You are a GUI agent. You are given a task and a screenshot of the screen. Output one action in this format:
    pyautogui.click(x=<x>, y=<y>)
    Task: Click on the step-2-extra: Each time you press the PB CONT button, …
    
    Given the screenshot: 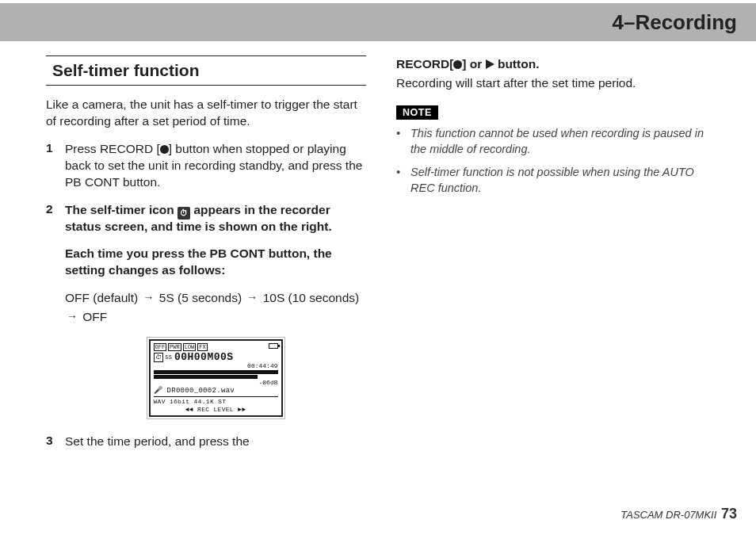 What is the action you would take?
    pyautogui.click(x=216, y=262)
    